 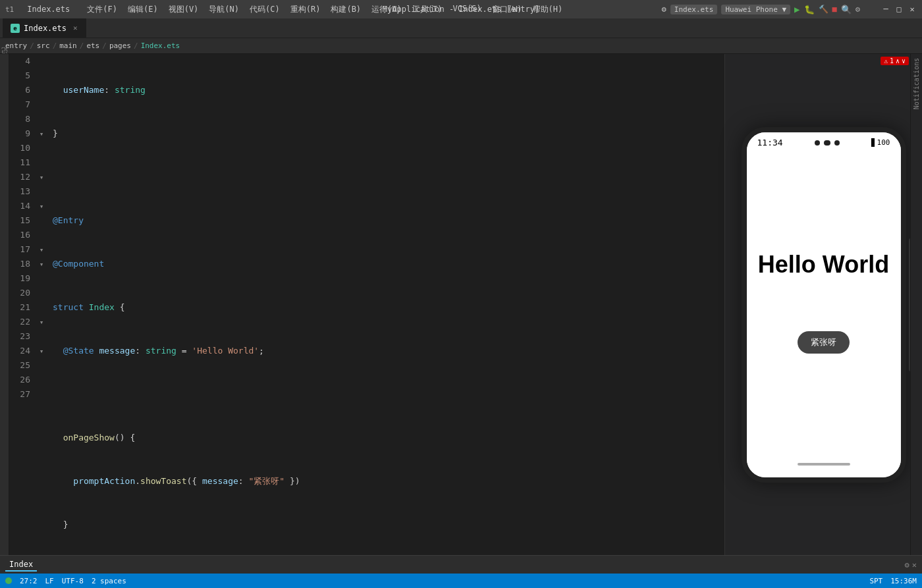 What do you see at coordinates (93, 46) in the screenshot?
I see `breadcrumb-ets: ets` at bounding box center [93, 46].